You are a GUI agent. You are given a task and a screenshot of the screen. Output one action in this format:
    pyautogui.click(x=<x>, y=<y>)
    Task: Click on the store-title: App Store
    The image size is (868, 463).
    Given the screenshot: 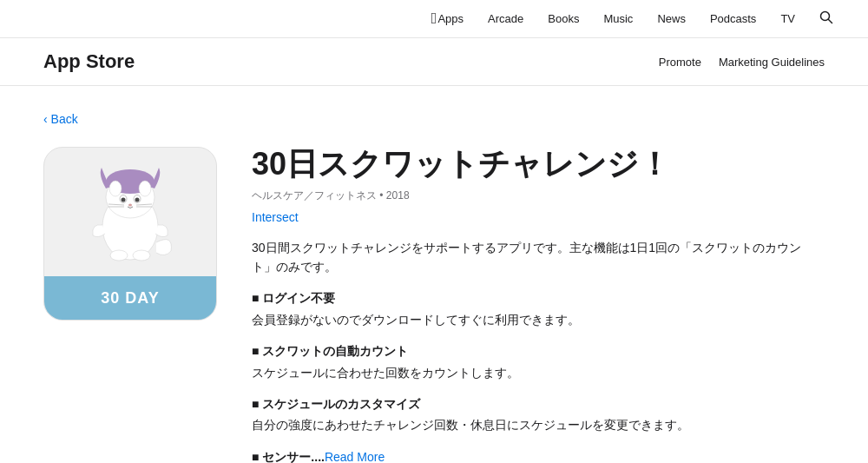 What is the action you would take?
    pyautogui.click(x=89, y=62)
    